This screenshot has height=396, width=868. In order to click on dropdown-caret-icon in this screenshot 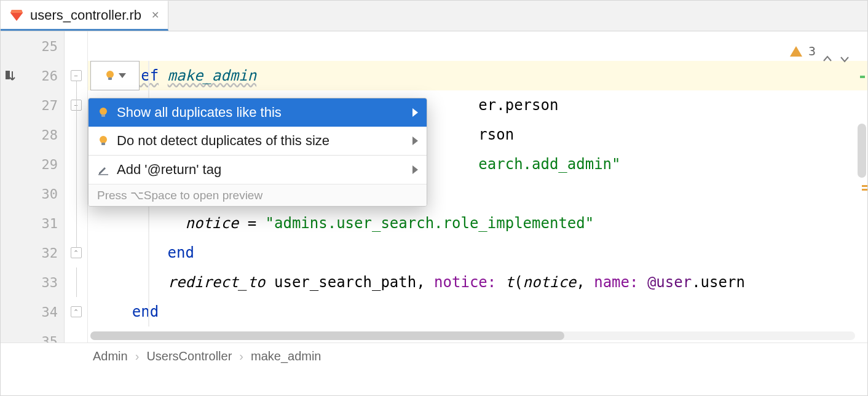, I will do `click(122, 76)`.